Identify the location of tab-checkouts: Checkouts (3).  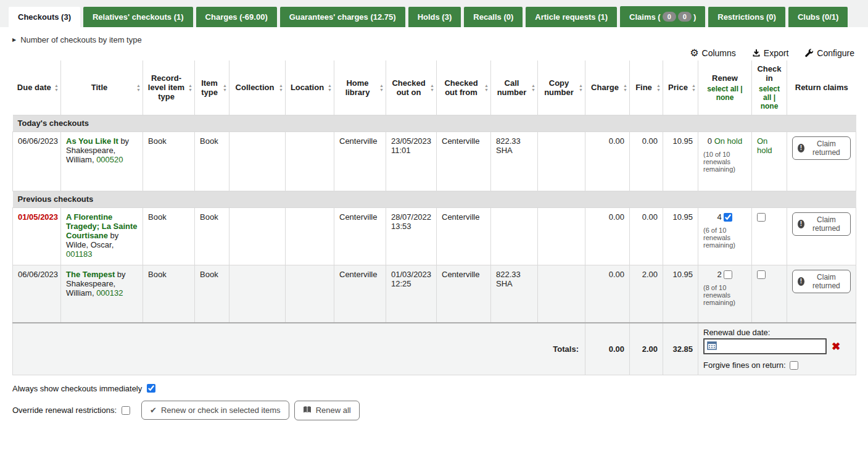
(44, 17).